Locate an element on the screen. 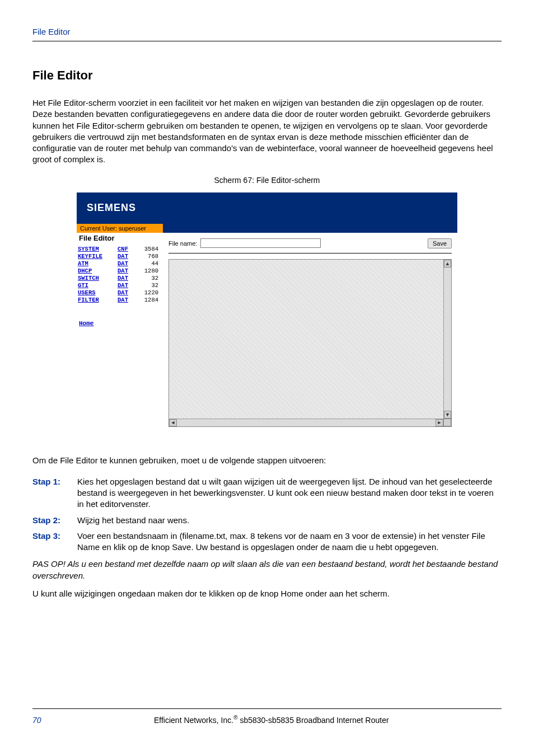 Image resolution: width=534 pixels, height=756 pixels. file-name-link: SWITCH is located at coordinates (96, 279).